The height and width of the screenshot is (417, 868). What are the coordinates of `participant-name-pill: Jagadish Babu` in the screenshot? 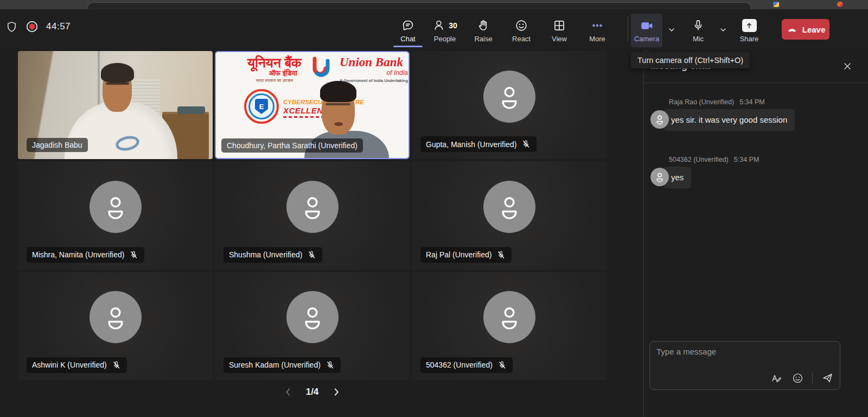 It's located at (58, 145).